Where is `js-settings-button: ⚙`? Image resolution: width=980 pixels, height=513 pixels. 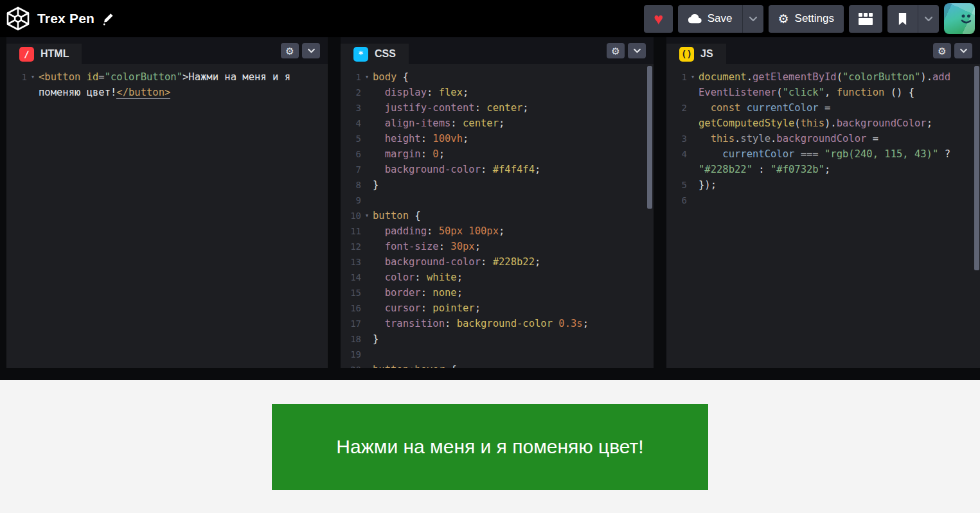
js-settings-button: ⚙ is located at coordinates (942, 51).